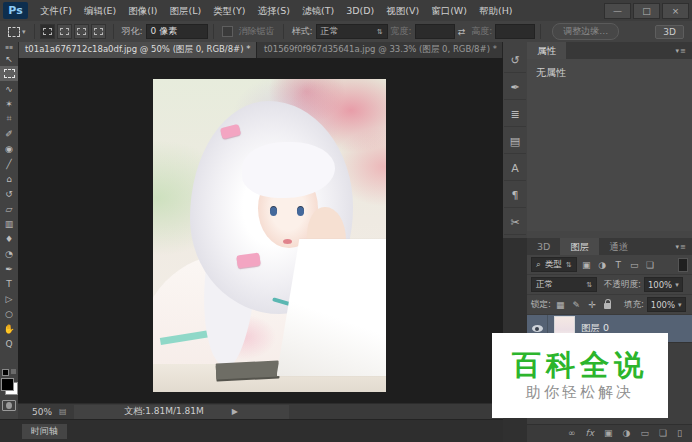  What do you see at coordinates (646, 11) in the screenshot?
I see `maximize-button: □` at bounding box center [646, 11].